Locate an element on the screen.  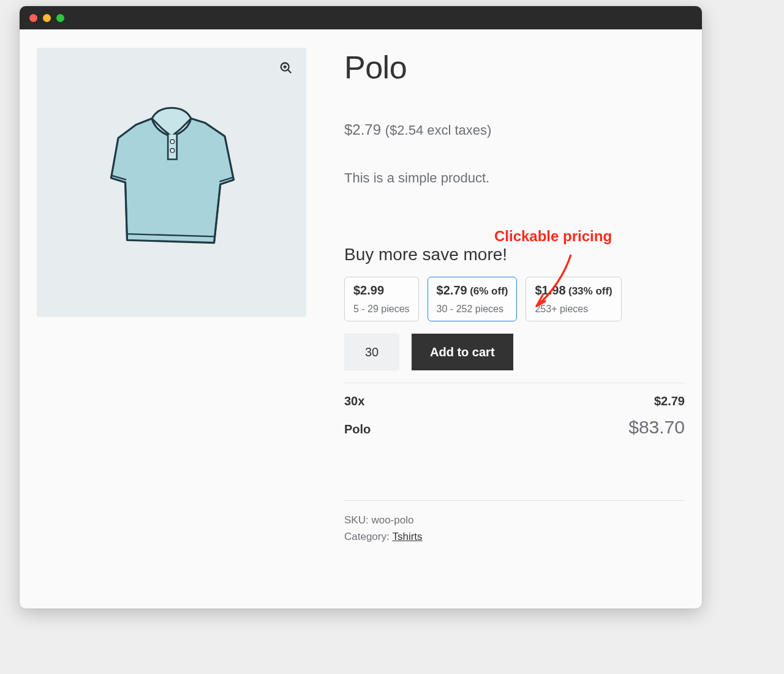
sku-value: woo-polo is located at coordinates (392, 520).